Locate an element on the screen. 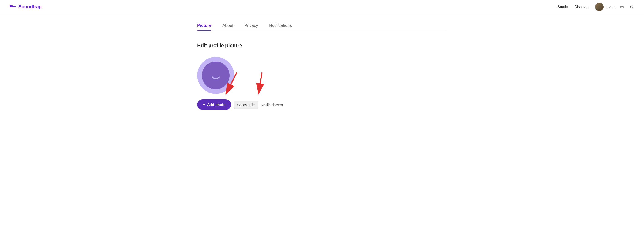  choose-file-button: Choose File is located at coordinates (246, 105).